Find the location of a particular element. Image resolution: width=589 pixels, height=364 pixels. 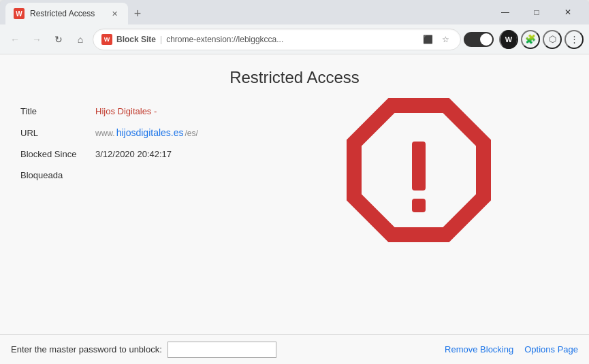

bloqueada-label: Bloqueada is located at coordinates (58, 176).